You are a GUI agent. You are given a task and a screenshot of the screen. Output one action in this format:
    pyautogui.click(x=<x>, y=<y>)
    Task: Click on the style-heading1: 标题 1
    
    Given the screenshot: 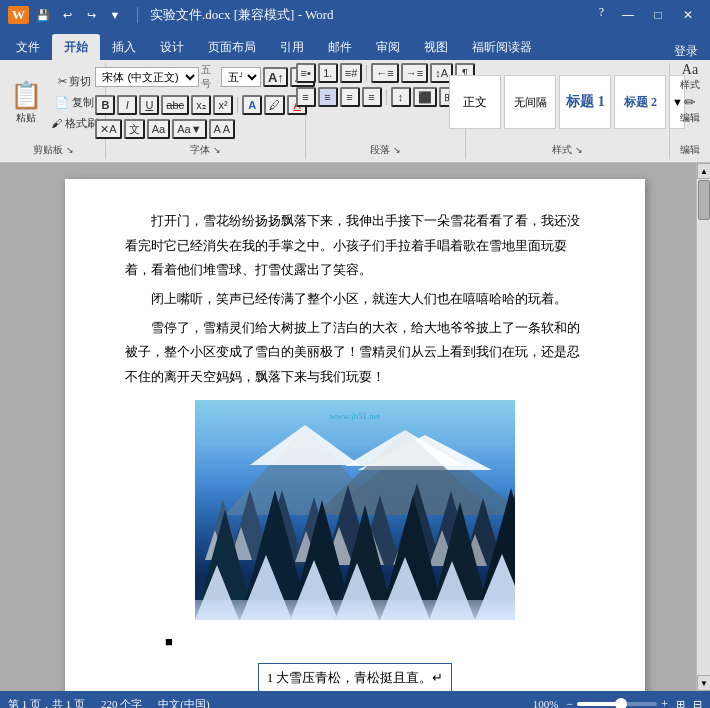 What is the action you would take?
    pyautogui.click(x=585, y=102)
    